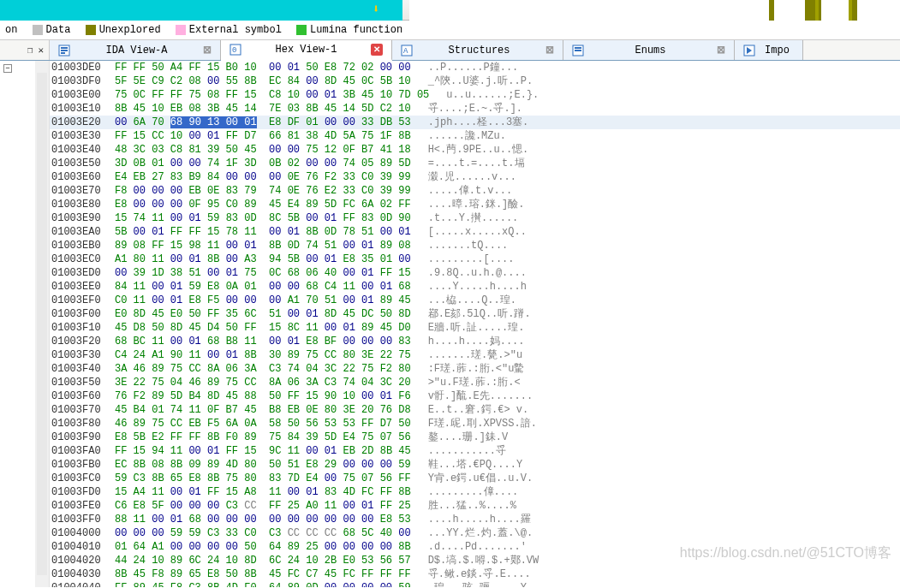 This screenshot has width=900, height=588. Describe the element at coordinates (474, 150) in the screenshot. I see `hex-row: 01003E4048 3C 03 C8 81 39 50 45 00 00 75…` at that location.